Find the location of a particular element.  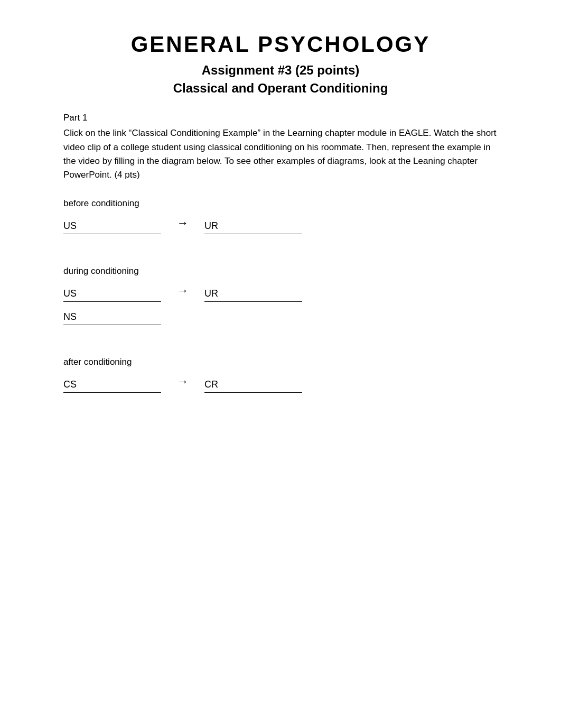

after-cr-item: CR is located at coordinates (254, 386).